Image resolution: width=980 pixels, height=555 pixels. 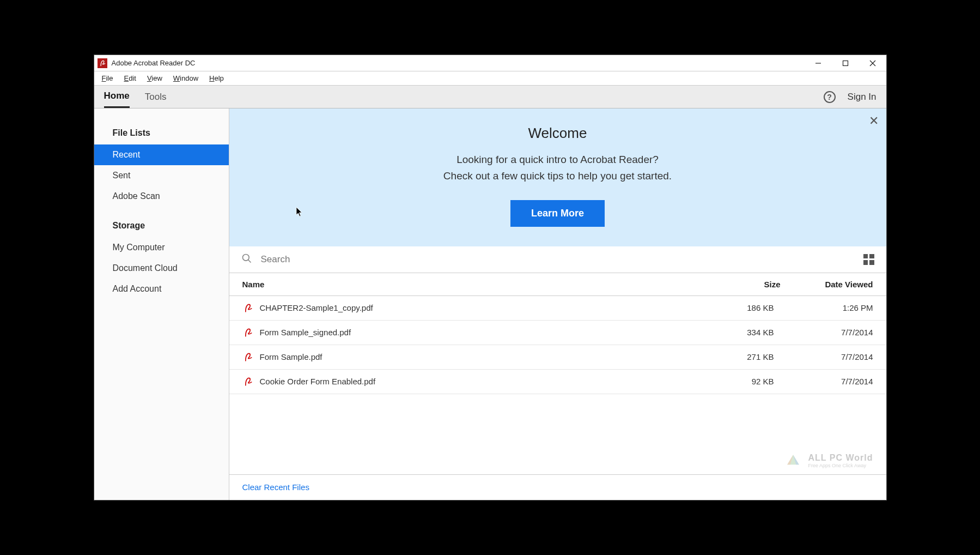 I want to click on learn-more-button: Learn More, so click(x=558, y=214).